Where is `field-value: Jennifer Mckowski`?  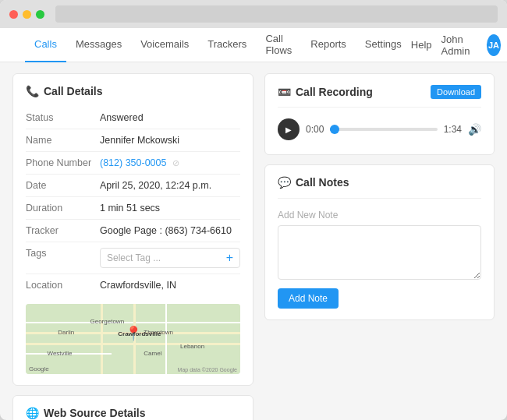
field-value: Jennifer Mckowski is located at coordinates (170, 140).